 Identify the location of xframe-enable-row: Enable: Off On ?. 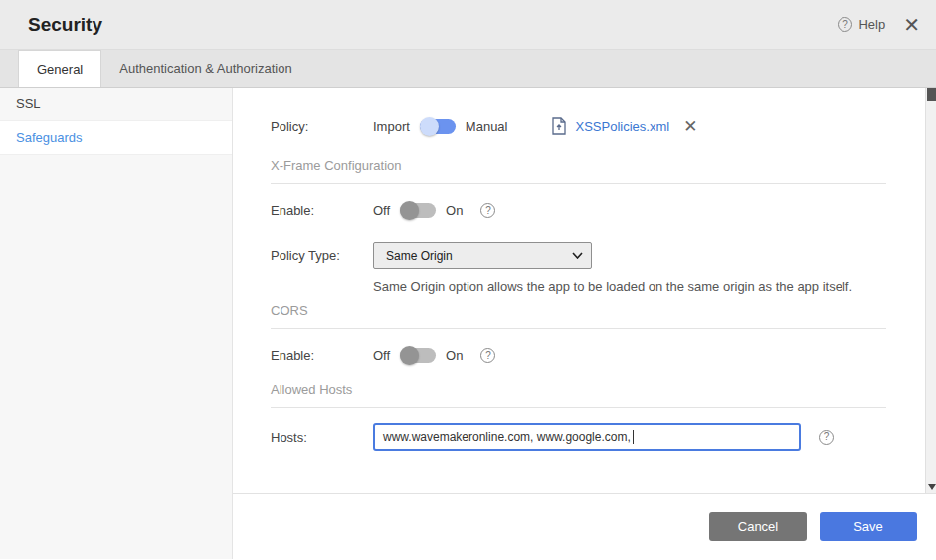
(579, 211).